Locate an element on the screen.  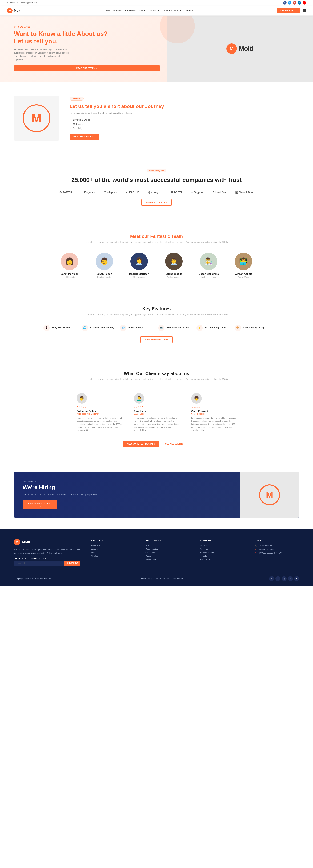
res-blog: Blog is located at coordinates (167, 546).